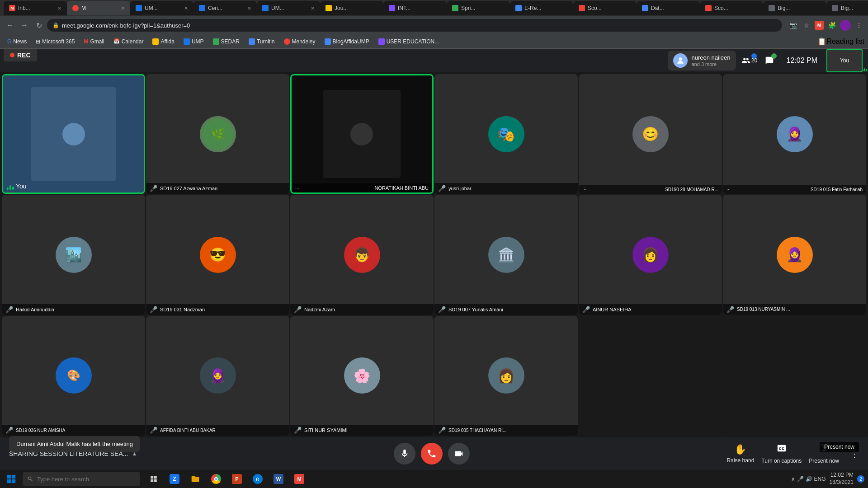  I want to click on url-text: meet.google.com/enk-bqfc-igv?pli=1&authu…, so click(126, 25).